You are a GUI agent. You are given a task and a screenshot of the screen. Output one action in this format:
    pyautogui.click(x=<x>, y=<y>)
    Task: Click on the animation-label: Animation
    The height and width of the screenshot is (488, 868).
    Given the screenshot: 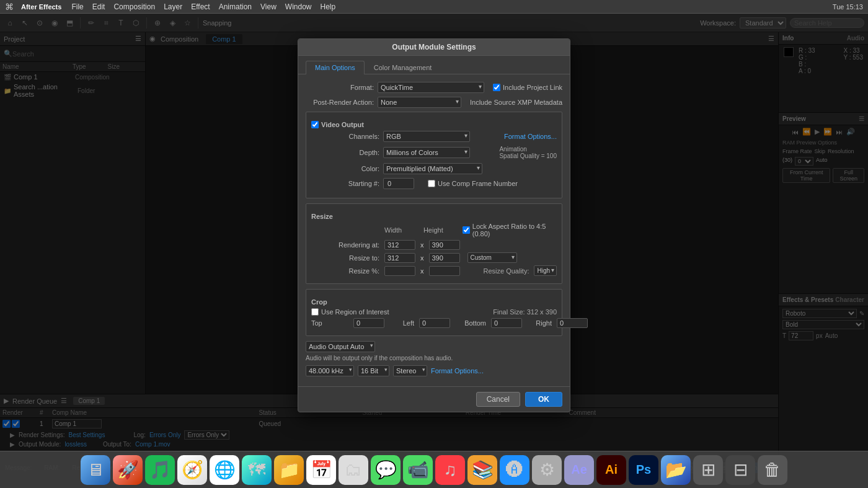 What is the action you would take?
    pyautogui.click(x=528, y=149)
    